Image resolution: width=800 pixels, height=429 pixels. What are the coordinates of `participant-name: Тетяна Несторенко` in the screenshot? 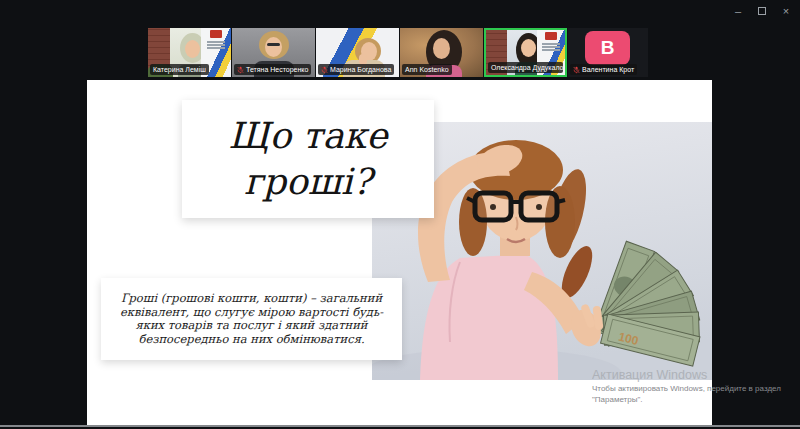 It's located at (277, 70).